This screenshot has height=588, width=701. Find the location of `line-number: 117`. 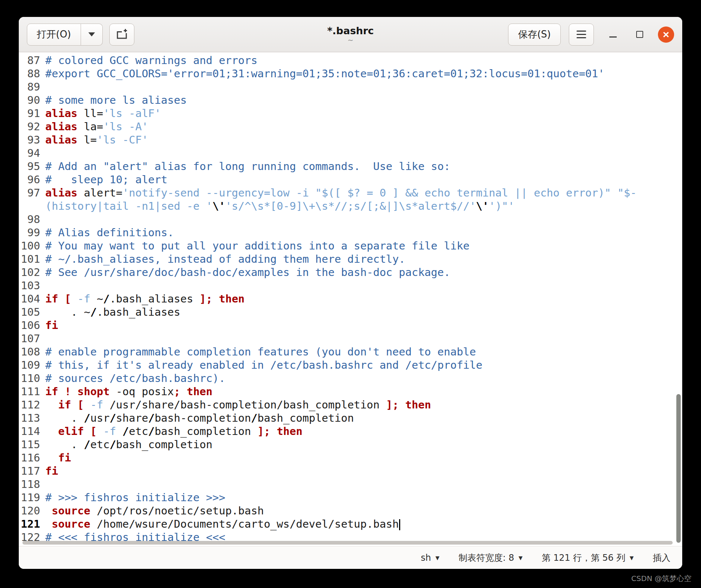

line-number: 117 is located at coordinates (29, 471).